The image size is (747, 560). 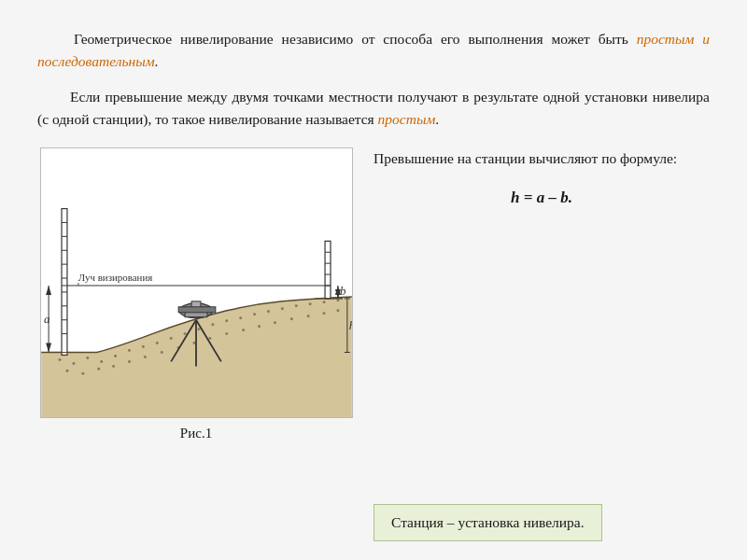 What do you see at coordinates (355, 39) in the screenshot?
I see `para1-prefix: Геометрическое нивелирование независимо …` at bounding box center [355, 39].